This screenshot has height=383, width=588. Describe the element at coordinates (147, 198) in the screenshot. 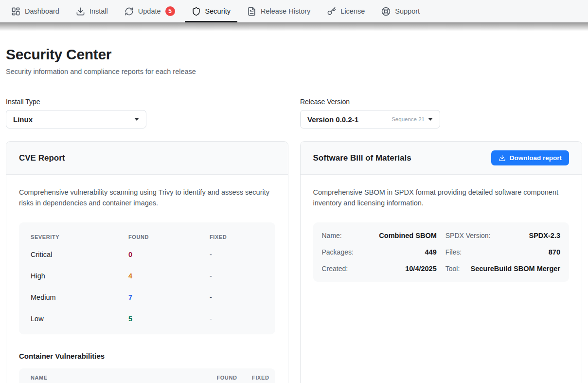

I see `cve-description: Comprehensive vulnerability scanning usi…` at that location.